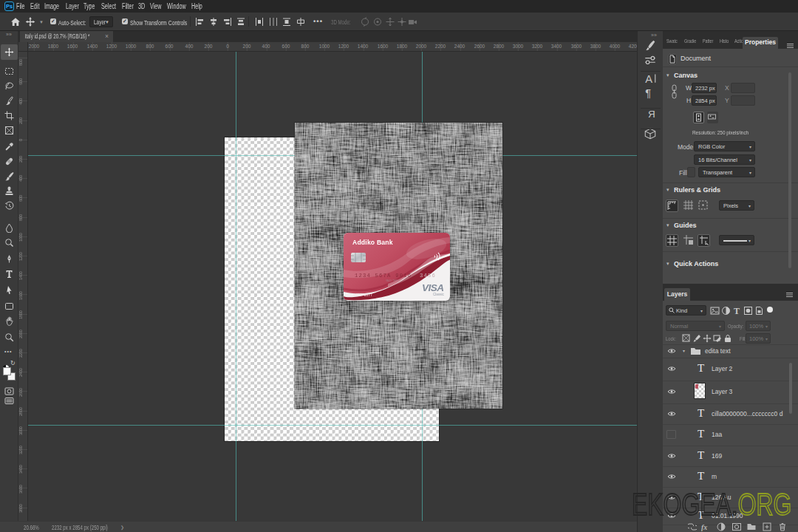 This screenshot has height=532, width=798. Describe the element at coordinates (428, 276) in the screenshot. I see `svg-text: 3456` at that location.